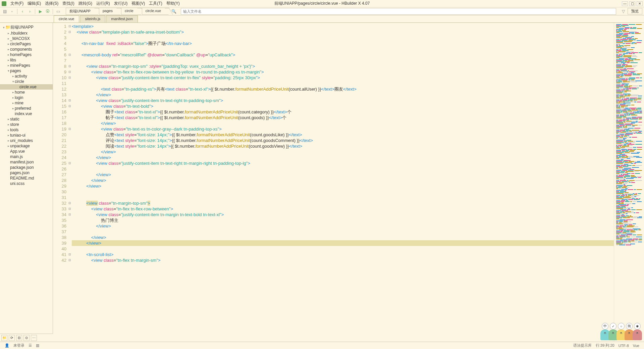 The image size is (644, 349). I want to click on menu-item: 工具(T), so click(156, 3).